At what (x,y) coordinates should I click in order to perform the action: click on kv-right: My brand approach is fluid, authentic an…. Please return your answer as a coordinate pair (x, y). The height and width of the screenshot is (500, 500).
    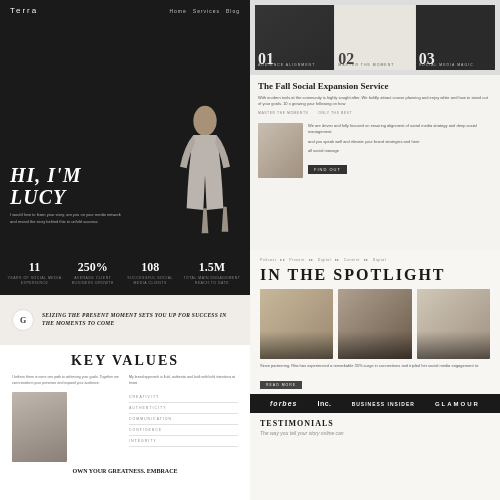
    Looking at the image, I should click on (184, 418).